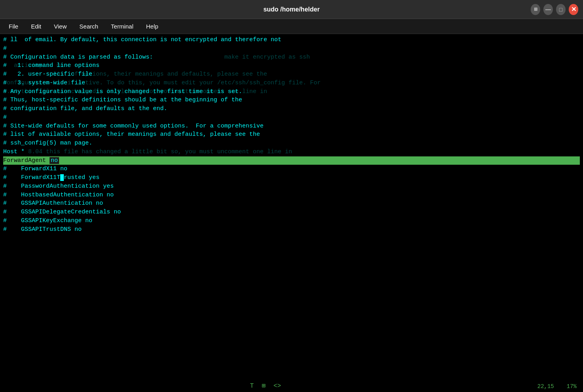 The image size is (583, 392). What do you see at coordinates (292, 161) in the screenshot?
I see `line-forwardagent: ForwardAgent no` at bounding box center [292, 161].